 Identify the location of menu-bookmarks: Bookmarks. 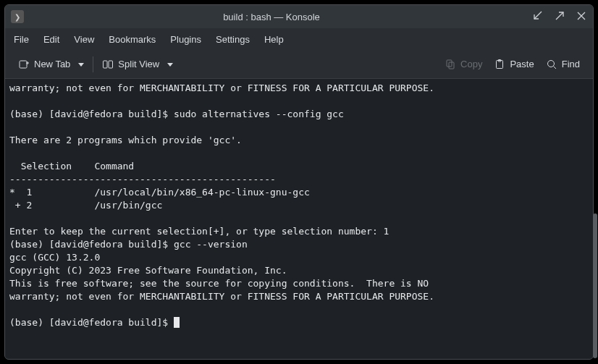
(132, 39).